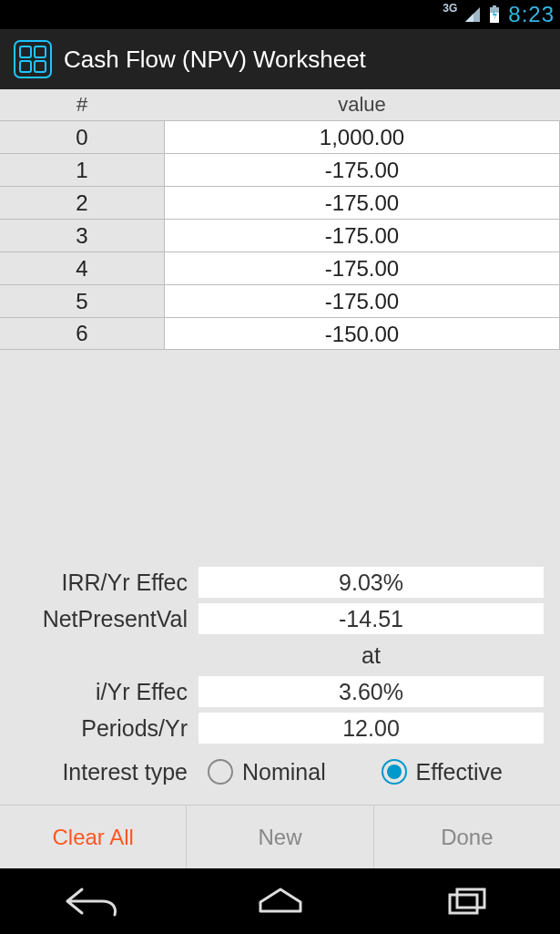 The height and width of the screenshot is (934, 560). I want to click on radio-effective-label: Effective, so click(459, 773).